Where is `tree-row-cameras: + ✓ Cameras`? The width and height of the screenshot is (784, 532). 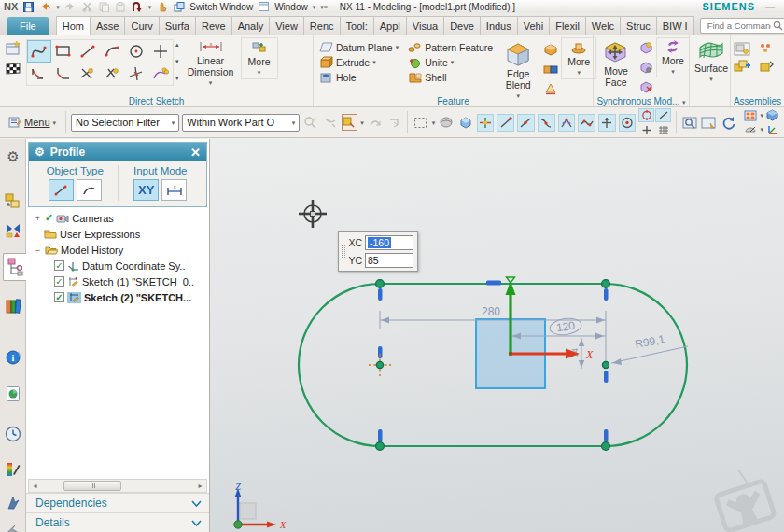
tree-row-cameras: + ✓ Cameras is located at coordinates (118, 218).